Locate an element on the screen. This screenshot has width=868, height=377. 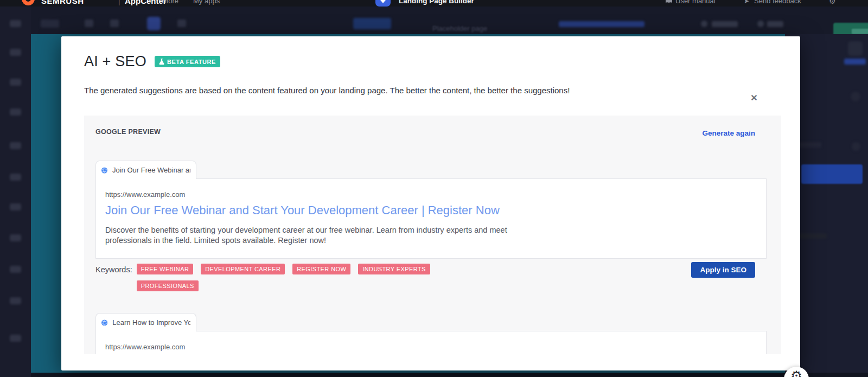
beta-feature-label: BETA FEATURE is located at coordinates (192, 62).